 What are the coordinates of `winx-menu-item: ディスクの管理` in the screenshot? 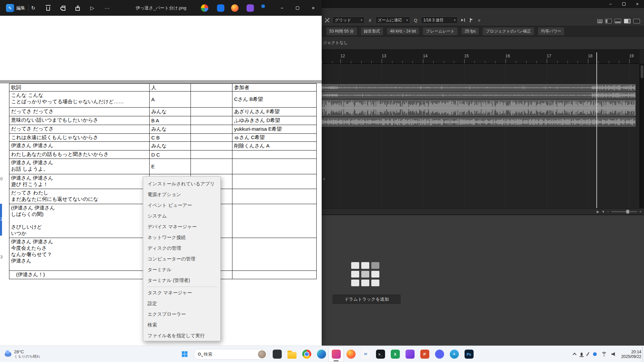 It's located at (182, 248).